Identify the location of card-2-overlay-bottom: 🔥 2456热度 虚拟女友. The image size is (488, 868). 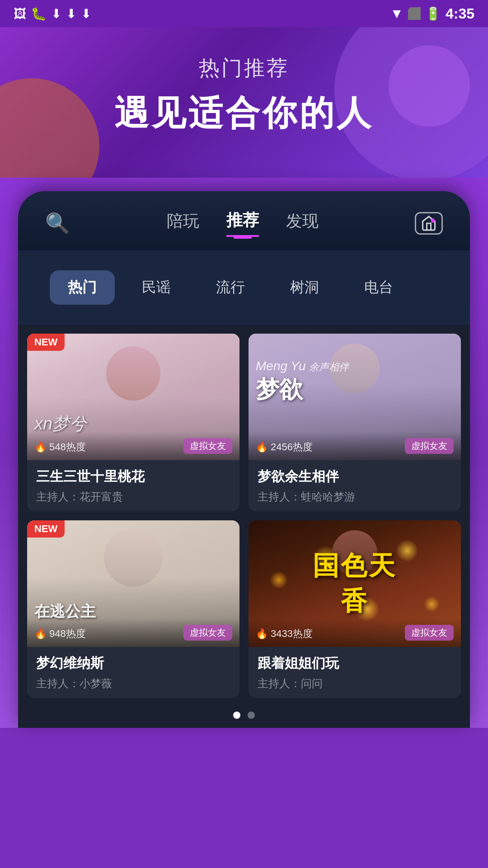
(355, 446).